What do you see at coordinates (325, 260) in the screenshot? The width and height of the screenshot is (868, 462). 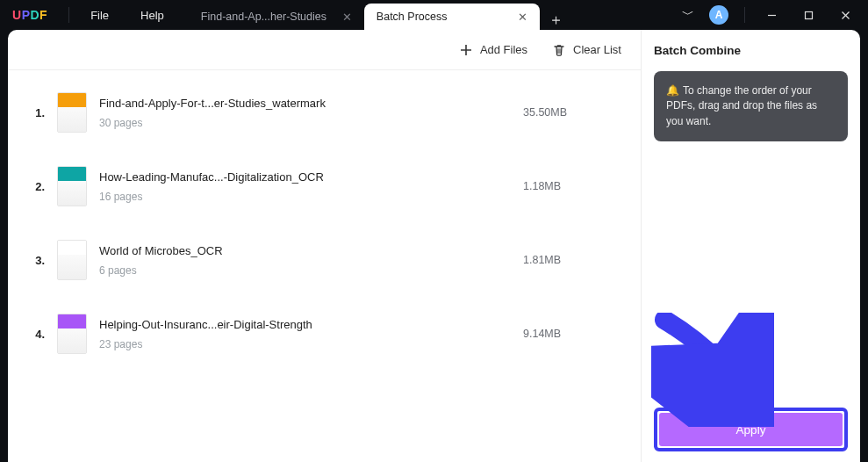 I see `file-row: 3.World of Microbes_OCR6 pages1.81MB` at bounding box center [325, 260].